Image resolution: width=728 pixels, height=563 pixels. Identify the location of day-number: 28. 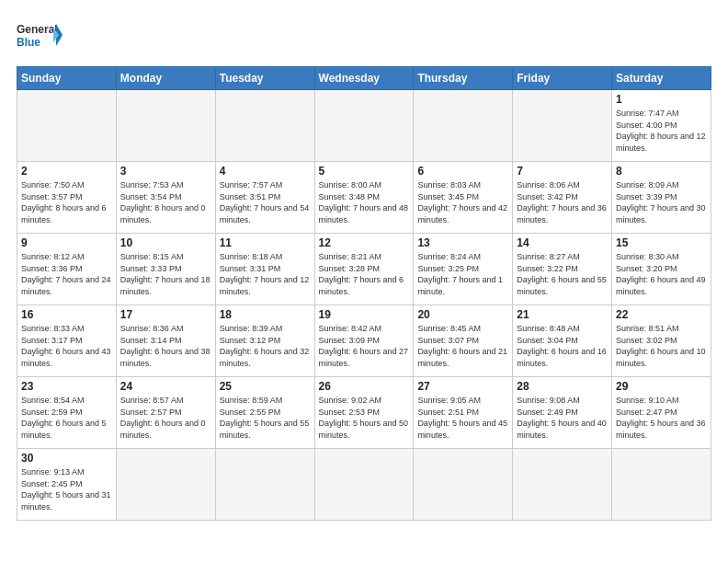
(563, 386).